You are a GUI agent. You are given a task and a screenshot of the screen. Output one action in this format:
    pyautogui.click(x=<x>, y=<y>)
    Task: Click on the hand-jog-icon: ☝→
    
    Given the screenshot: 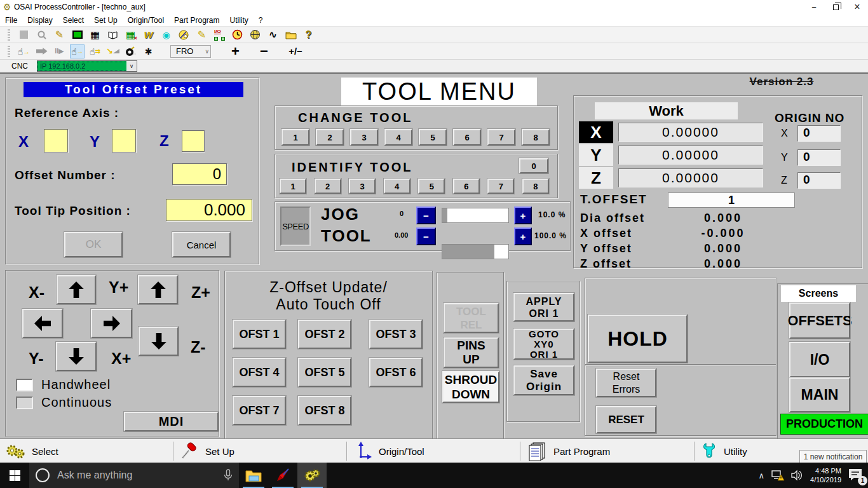 What is the action you would take?
    pyautogui.click(x=78, y=51)
    